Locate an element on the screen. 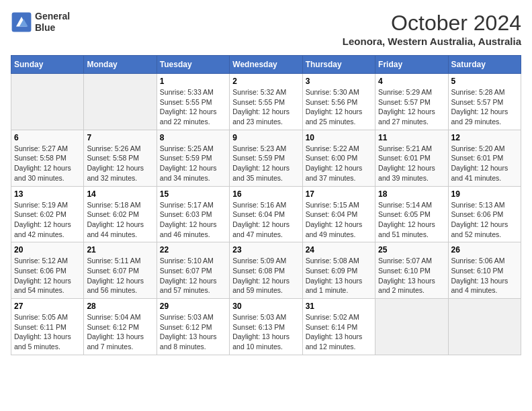 This screenshot has height=411, width=532. day-number: 22 is located at coordinates (193, 250).